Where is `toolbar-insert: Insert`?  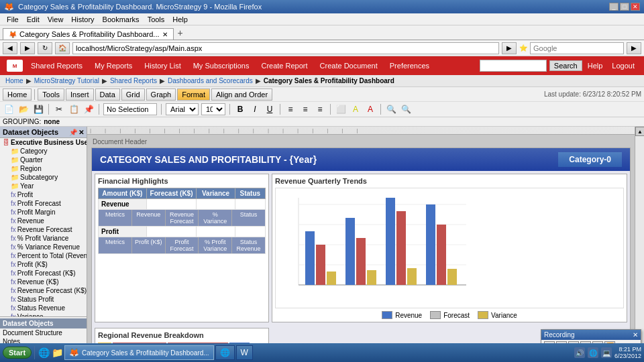
toolbar-insert: Insert is located at coordinates (80, 95).